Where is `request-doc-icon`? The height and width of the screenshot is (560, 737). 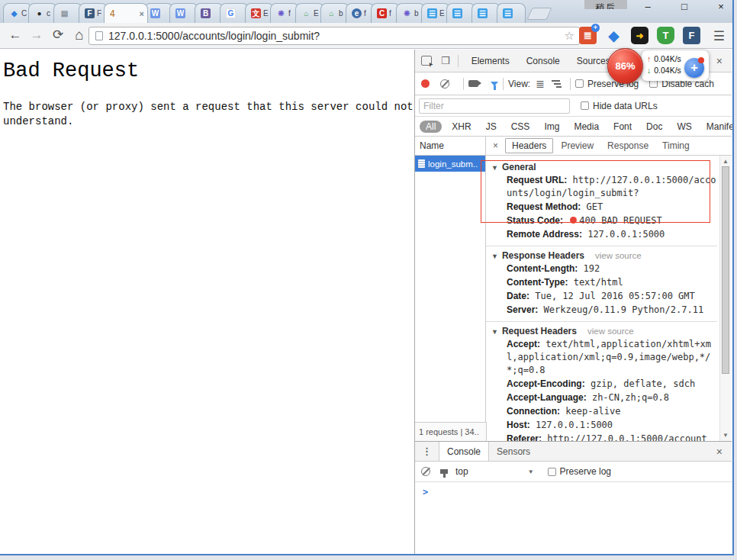
request-doc-icon is located at coordinates (421, 163).